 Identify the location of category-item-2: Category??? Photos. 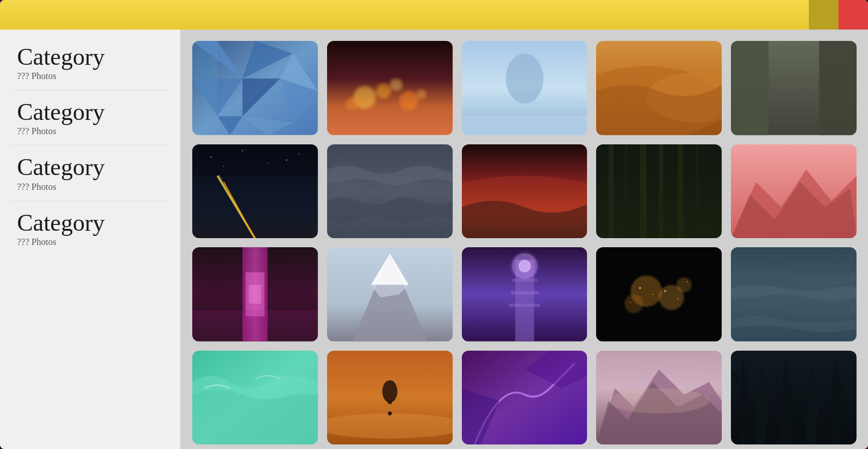
(90, 118).